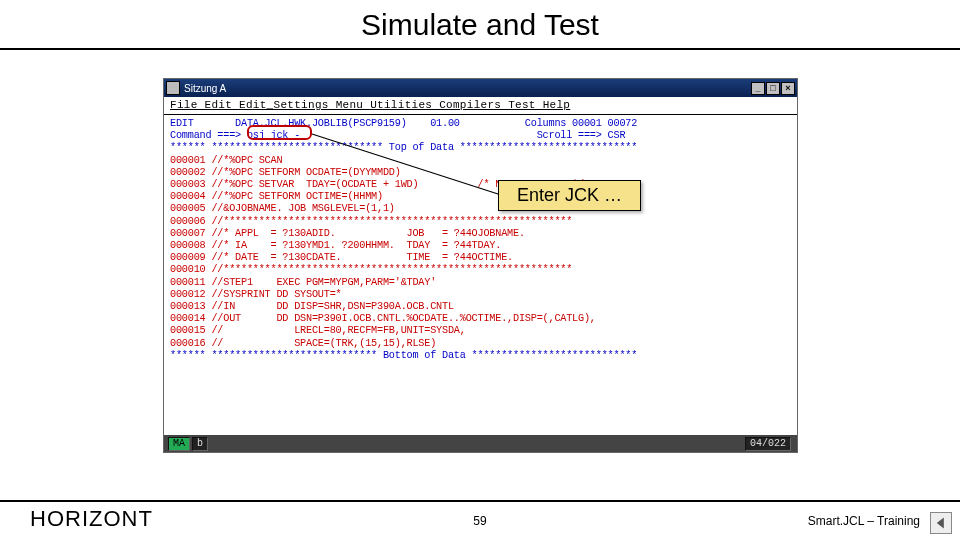 The height and width of the screenshot is (540, 960). I want to click on prev-slide-button, so click(941, 523).